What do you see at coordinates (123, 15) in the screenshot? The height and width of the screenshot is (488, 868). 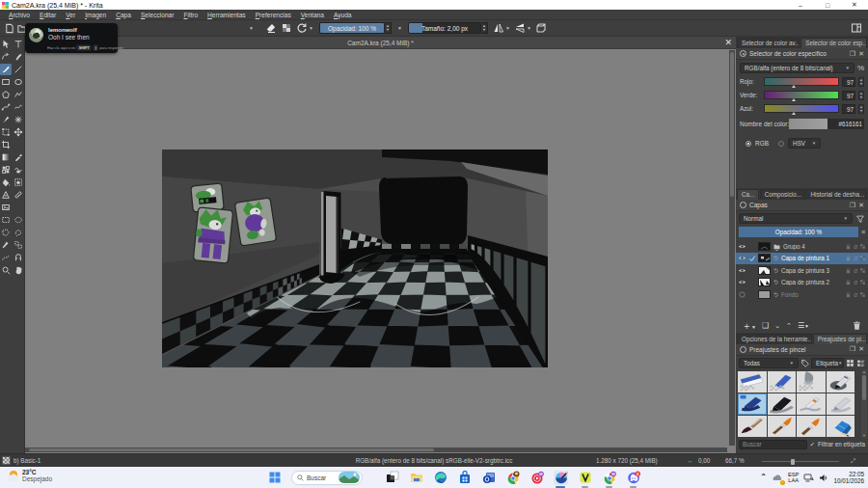 I see `menu-capa: Capa` at bounding box center [123, 15].